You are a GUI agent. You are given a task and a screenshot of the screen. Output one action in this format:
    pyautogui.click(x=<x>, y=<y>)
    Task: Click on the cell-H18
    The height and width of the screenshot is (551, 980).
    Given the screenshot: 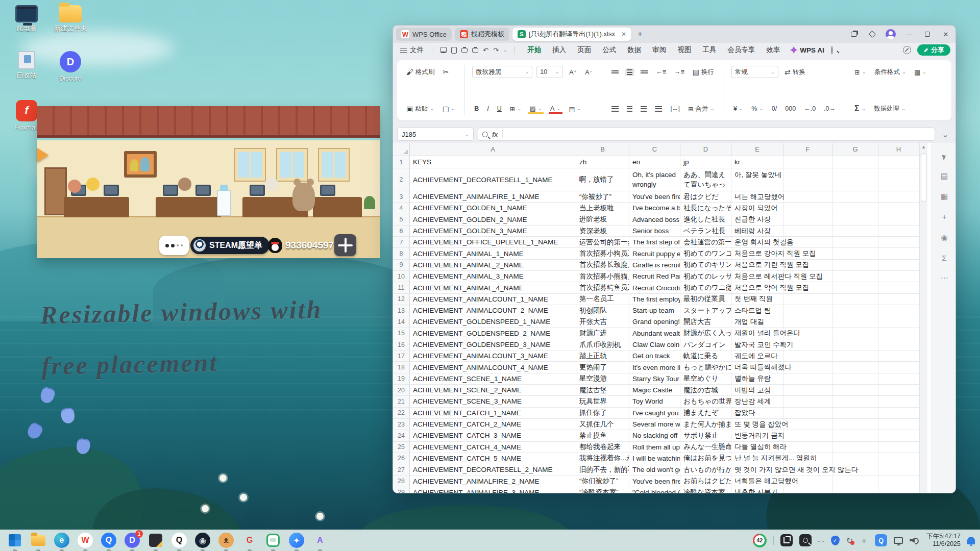 What is the action you would take?
    pyautogui.click(x=899, y=367)
    